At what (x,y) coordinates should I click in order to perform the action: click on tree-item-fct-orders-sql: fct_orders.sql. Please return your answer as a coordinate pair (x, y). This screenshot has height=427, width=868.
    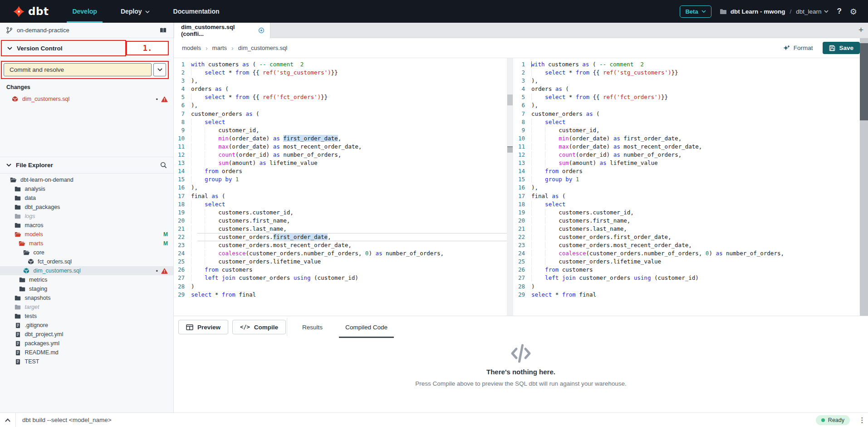
    Looking at the image, I should click on (87, 262).